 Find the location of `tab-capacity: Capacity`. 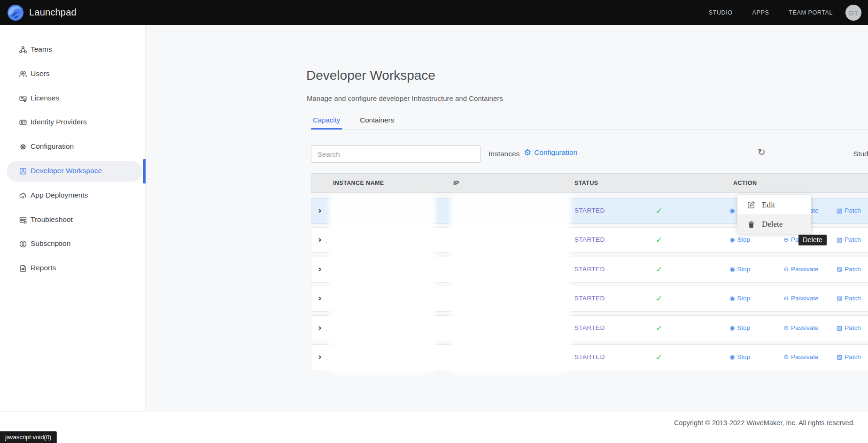

tab-capacity: Capacity is located at coordinates (326, 123).